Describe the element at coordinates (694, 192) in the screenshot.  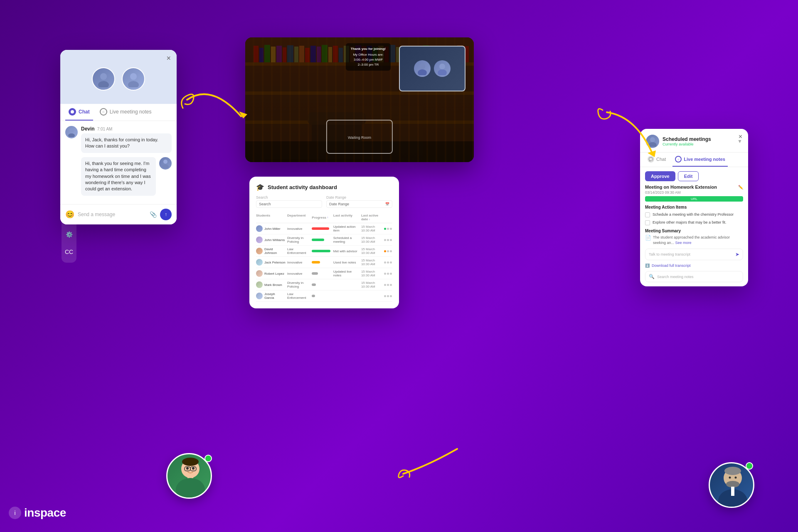
I see `meeting-date: 03/14/2023 09:30 AM` at that location.